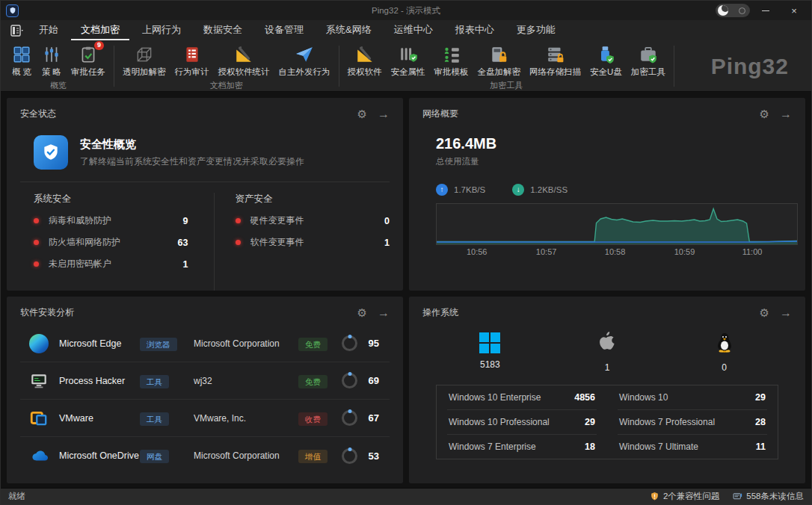 The image size is (812, 505). Describe the element at coordinates (522, 447) in the screenshot. I see `os-table-cell: Windows 7 Enterprise 18` at that location.